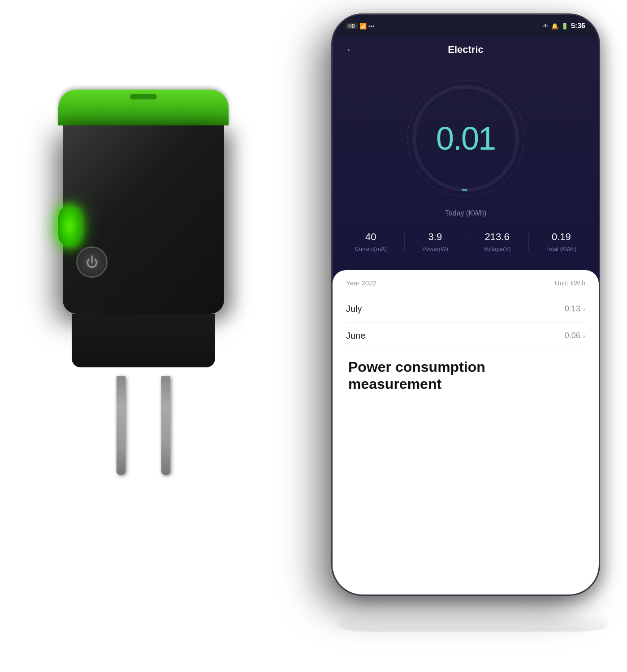 This screenshot has height=672, width=627. Describe the element at coordinates (562, 249) in the screenshot. I see `metric-total-label: Total (KWh)` at that location.